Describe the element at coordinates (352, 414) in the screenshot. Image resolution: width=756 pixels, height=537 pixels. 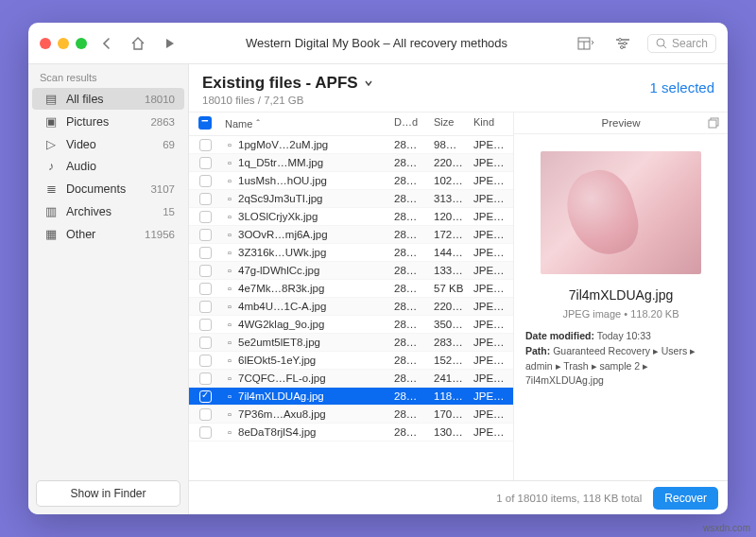
I see `table-row: ▫7P36m…Axu8.jpg28…170…JPE…` at that location.